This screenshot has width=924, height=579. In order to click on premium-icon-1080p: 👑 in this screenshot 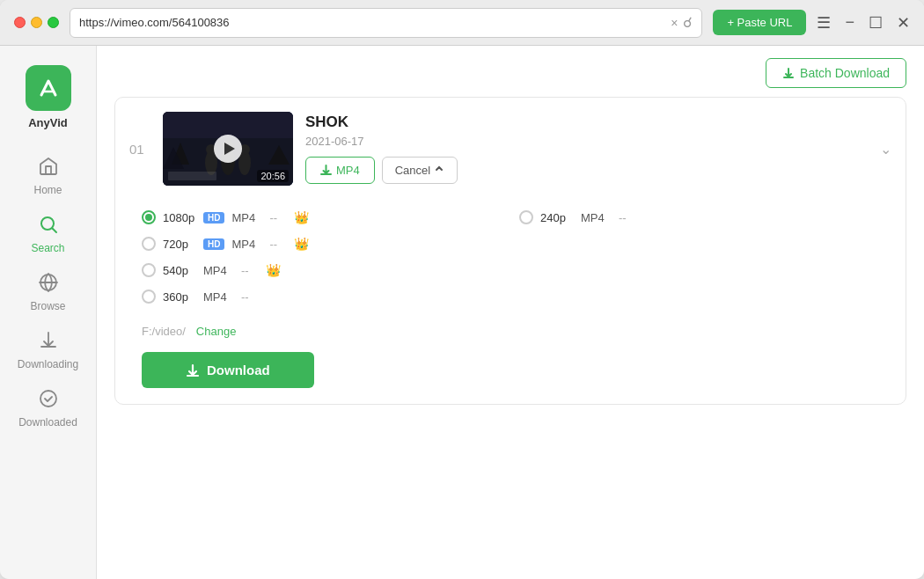, I will do `click(301, 217)`.